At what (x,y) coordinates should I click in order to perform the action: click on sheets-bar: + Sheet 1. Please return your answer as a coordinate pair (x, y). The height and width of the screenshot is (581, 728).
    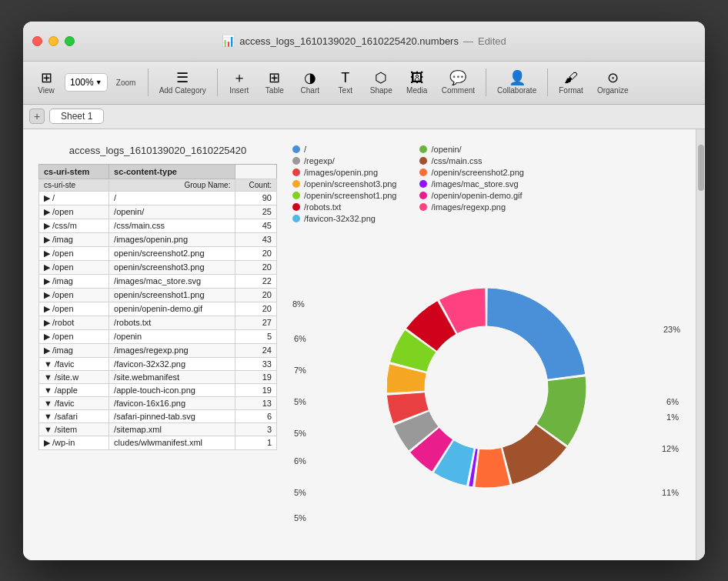
    Looking at the image, I should click on (364, 117).